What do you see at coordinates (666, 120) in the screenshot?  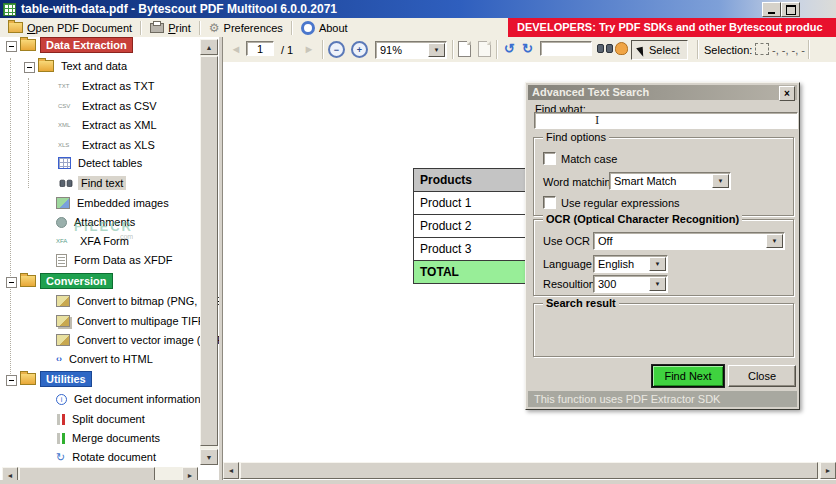 I see `find-what-input` at bounding box center [666, 120].